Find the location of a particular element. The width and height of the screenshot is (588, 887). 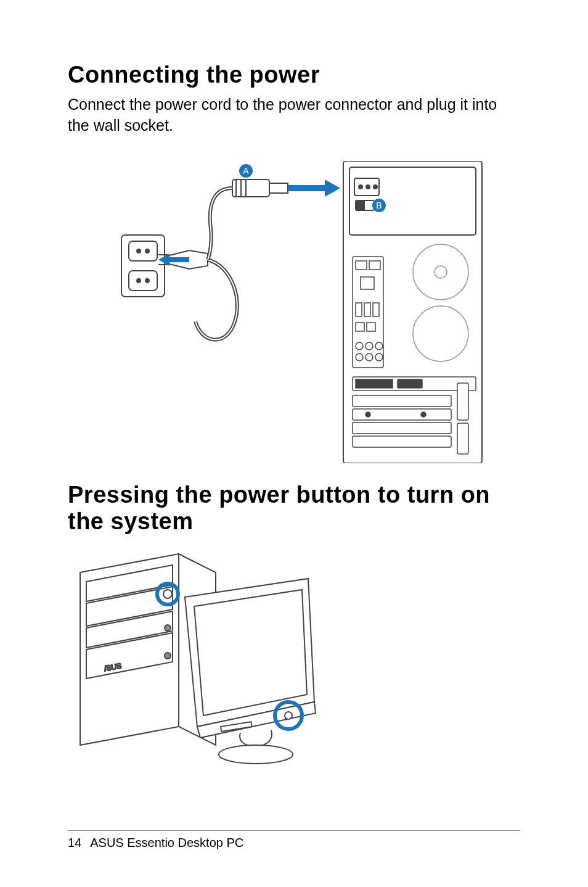

page-number: 14 is located at coordinates (75, 843).